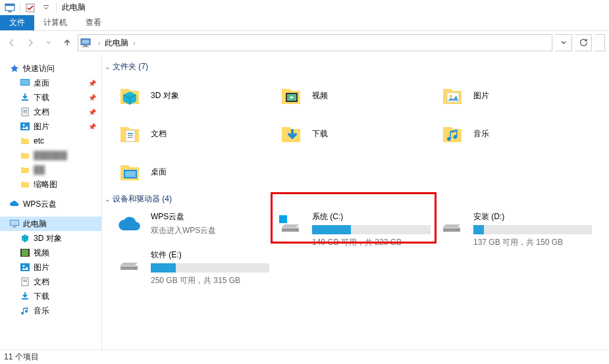  I want to click on sidebar-label: 缩略图, so click(45, 184).